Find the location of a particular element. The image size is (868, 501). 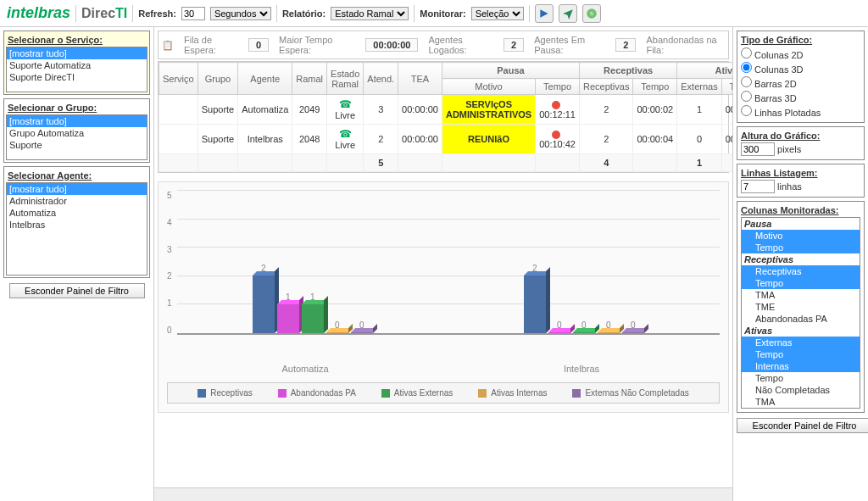

agente-listbox: [mostrar tudo]AdministradorAutomatizaInt… is located at coordinates (76, 229).